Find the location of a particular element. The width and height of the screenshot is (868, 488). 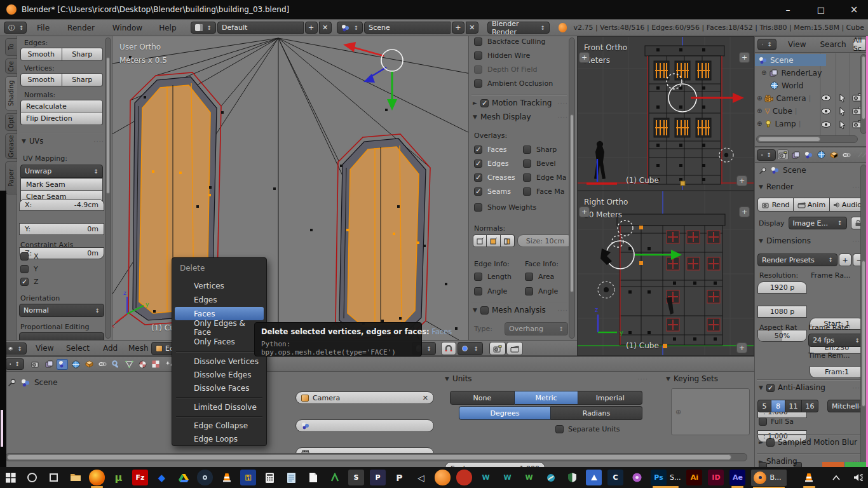

smb-collapse-icon: ► is located at coordinates (761, 442).